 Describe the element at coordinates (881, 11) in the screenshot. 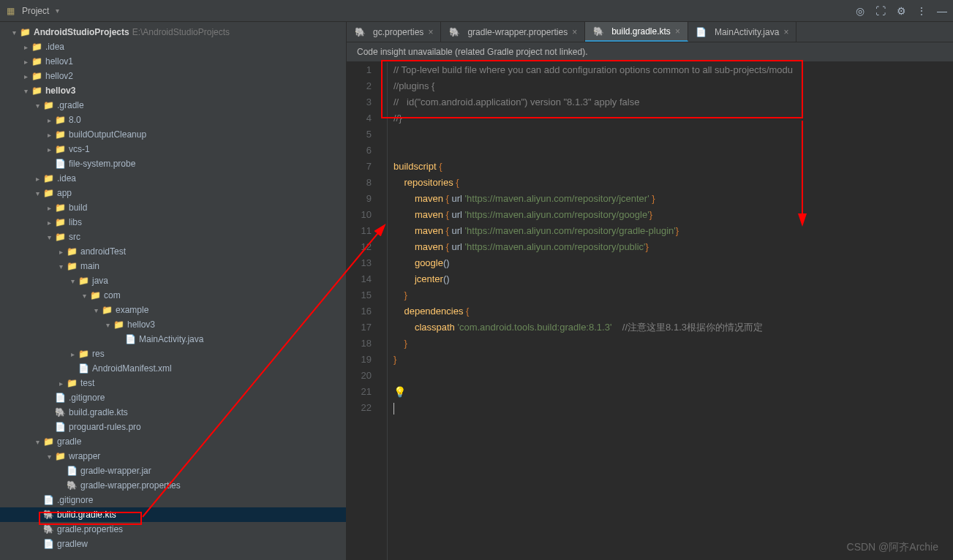

I see `expand-icon: ⛶` at that location.